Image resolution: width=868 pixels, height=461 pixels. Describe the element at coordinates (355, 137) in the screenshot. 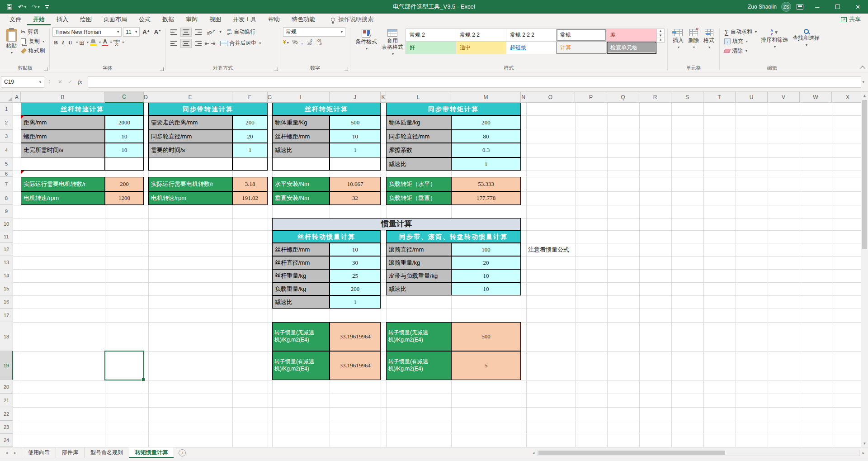

I see `cell-J3: 10` at that location.